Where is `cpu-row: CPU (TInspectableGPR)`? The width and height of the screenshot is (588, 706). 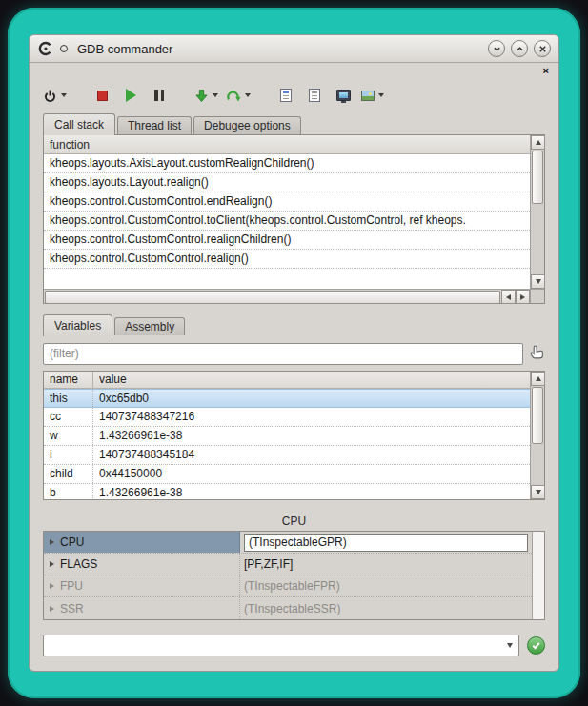
cpu-row: CPU (TInspectableGPR) is located at coordinates (288, 543).